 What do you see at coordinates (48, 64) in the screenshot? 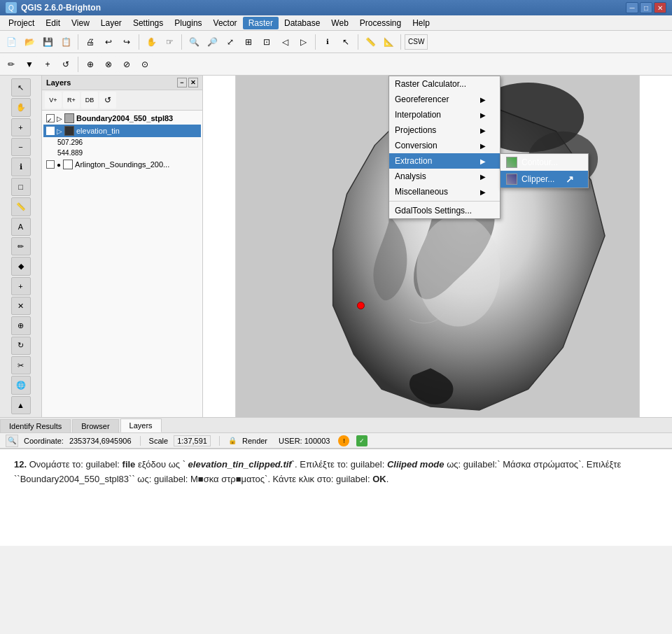
I see `add-layer-button: +` at bounding box center [48, 64].